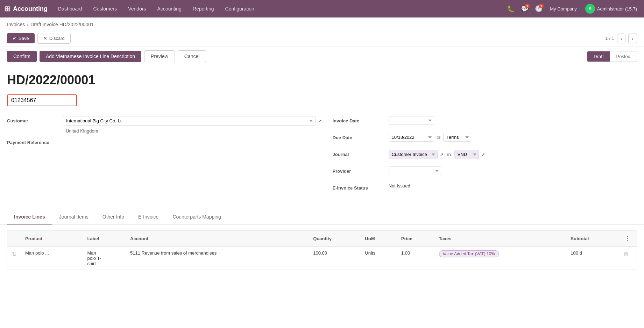 The width and height of the screenshot is (644, 328). What do you see at coordinates (320, 121) in the screenshot?
I see `customer-ext-link-icon: ➚` at bounding box center [320, 121].